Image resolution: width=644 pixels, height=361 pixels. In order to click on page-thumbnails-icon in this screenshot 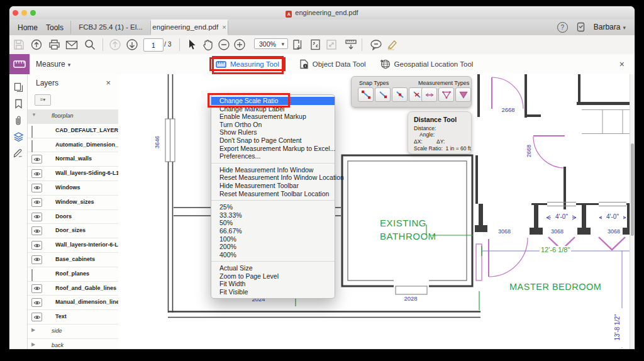, I will do `click(18, 87)`.